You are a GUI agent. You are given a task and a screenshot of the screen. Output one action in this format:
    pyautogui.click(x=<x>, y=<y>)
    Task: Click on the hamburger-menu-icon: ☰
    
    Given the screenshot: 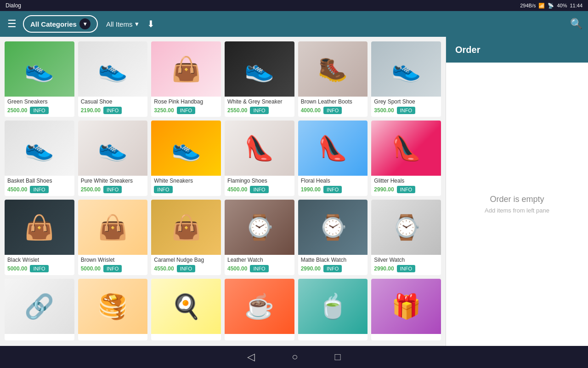 What is the action you would take?
    pyautogui.click(x=12, y=24)
    